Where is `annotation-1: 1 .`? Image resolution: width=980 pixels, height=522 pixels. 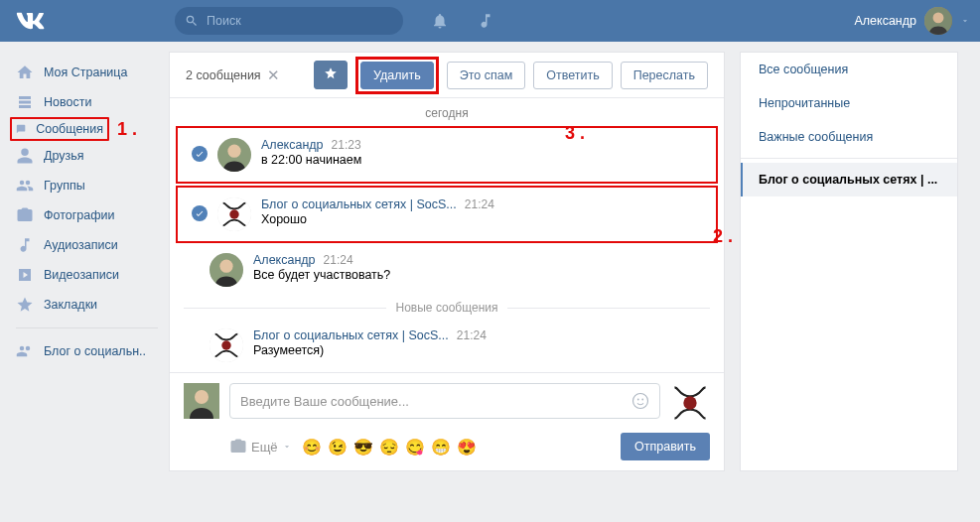
annotation-1: 1 . is located at coordinates (127, 129).